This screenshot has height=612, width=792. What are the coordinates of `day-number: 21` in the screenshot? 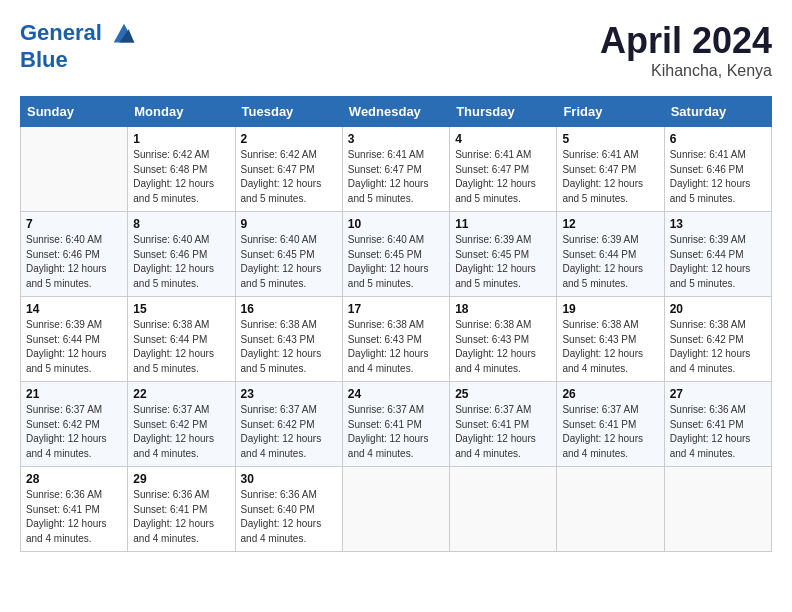 It's located at (74, 394).